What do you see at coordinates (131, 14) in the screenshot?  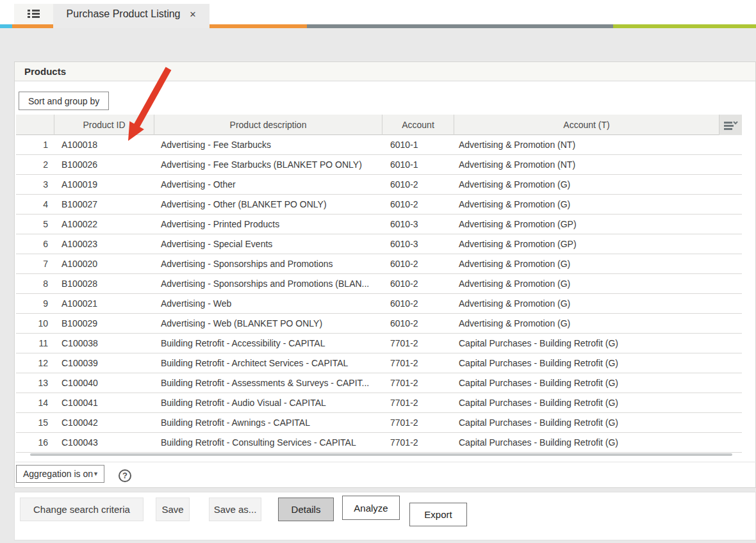 I see `tab-purchase-product-listing: Purchase Product Listing ✕` at bounding box center [131, 14].